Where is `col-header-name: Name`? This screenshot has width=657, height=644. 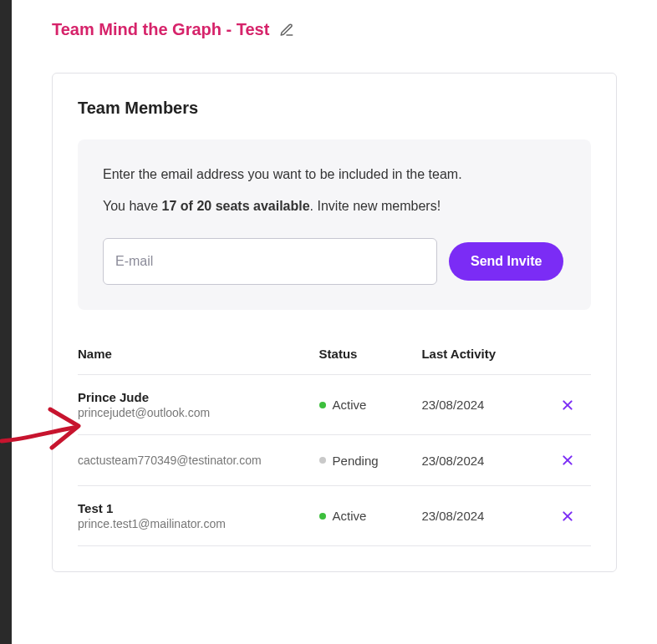 col-header-name: Name is located at coordinates (199, 357).